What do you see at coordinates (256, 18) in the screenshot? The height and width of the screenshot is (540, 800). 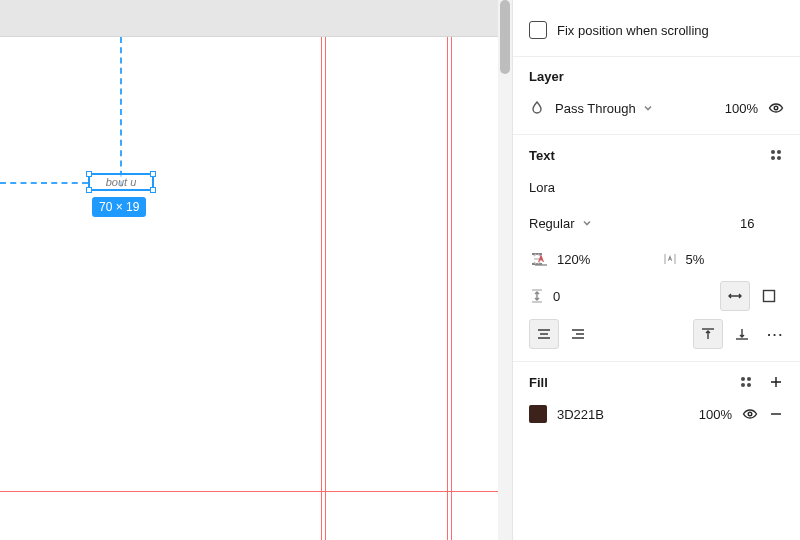 I see `canvas-chrome-strip` at bounding box center [256, 18].